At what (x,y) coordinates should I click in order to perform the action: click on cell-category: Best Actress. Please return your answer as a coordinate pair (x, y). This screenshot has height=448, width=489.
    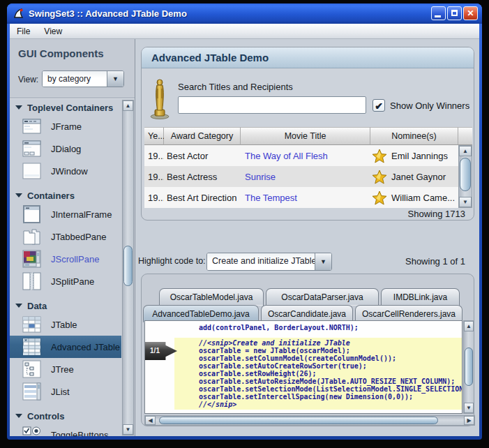
    Looking at the image, I should click on (202, 177).